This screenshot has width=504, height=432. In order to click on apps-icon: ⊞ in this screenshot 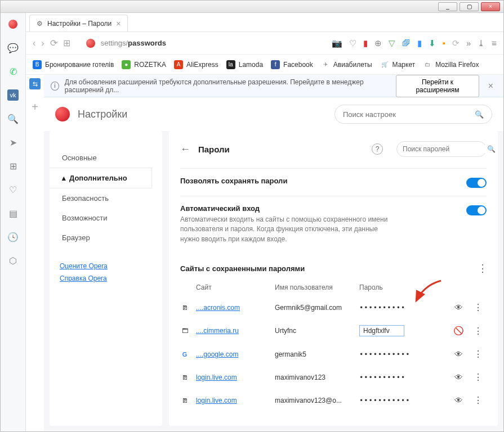, I will do `click(66, 43)`.